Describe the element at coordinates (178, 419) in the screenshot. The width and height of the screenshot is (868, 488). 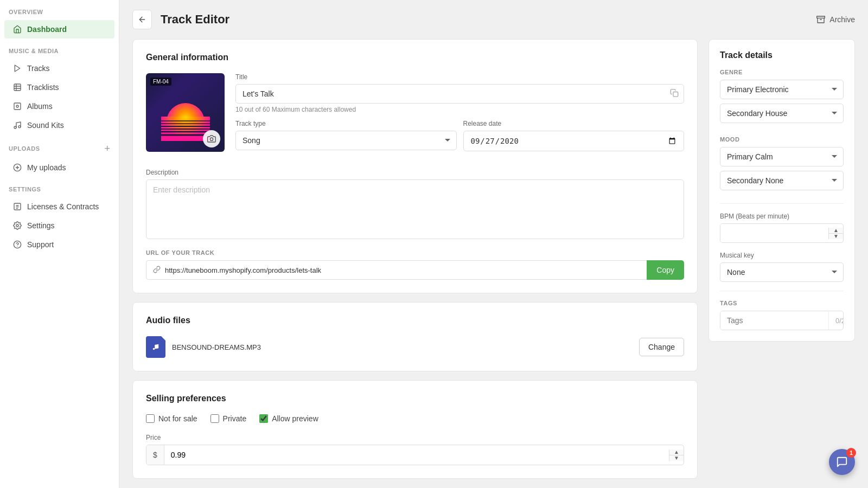
I see `not-for-sale-label: Not for sale` at that location.